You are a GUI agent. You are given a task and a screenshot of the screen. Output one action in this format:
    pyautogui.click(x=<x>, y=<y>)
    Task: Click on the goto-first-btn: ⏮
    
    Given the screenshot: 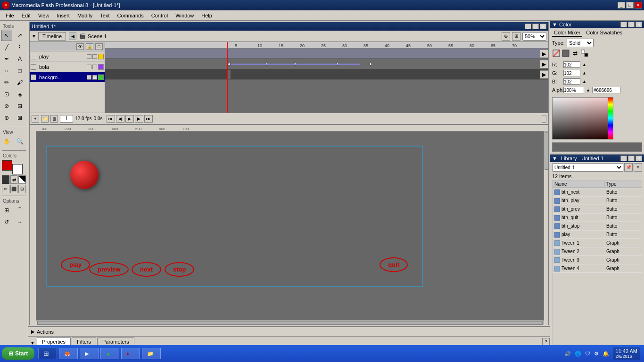 What is the action you would take?
    pyautogui.click(x=111, y=119)
    